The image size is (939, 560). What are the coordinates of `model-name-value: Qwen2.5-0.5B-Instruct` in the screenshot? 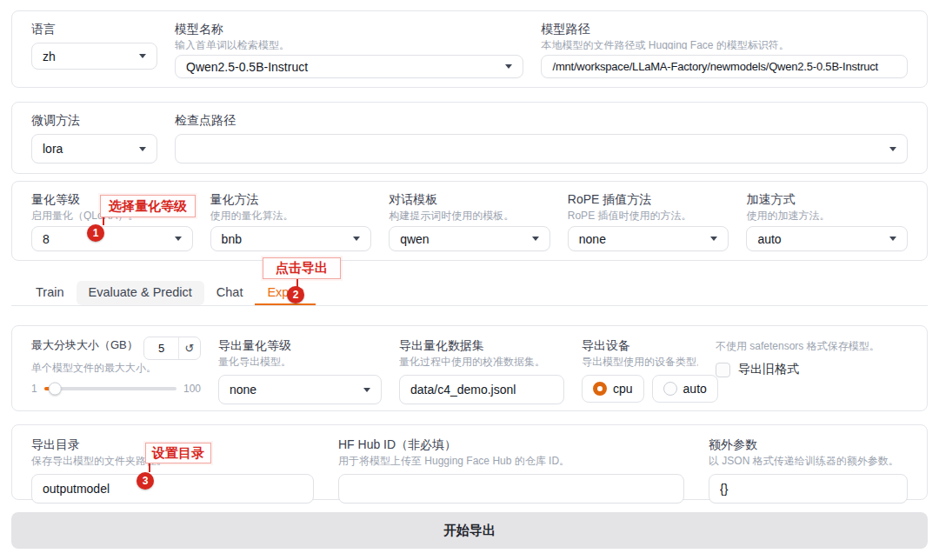 It's located at (343, 67).